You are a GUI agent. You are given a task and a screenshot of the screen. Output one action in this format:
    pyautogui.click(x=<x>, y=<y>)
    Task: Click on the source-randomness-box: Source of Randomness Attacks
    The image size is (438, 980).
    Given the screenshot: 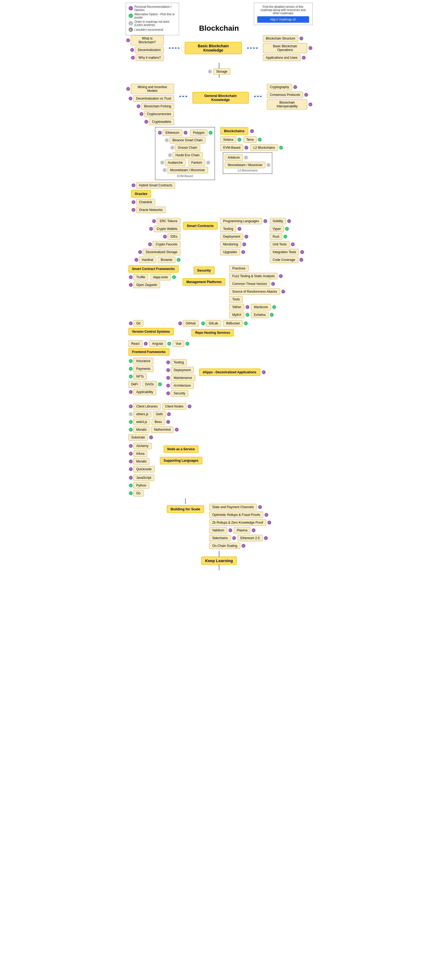 What is the action you would take?
    pyautogui.click(x=255, y=291)
    